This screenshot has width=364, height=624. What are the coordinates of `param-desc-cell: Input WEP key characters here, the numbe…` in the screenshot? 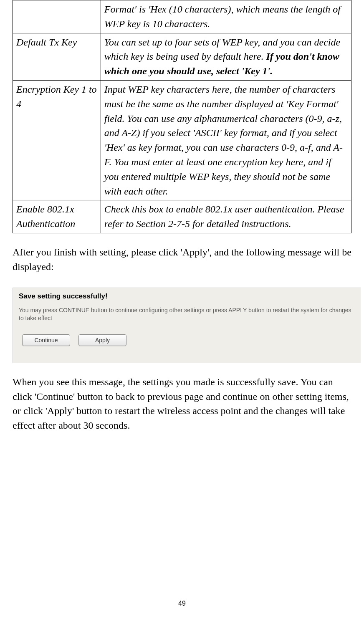 It's located at (226, 140).